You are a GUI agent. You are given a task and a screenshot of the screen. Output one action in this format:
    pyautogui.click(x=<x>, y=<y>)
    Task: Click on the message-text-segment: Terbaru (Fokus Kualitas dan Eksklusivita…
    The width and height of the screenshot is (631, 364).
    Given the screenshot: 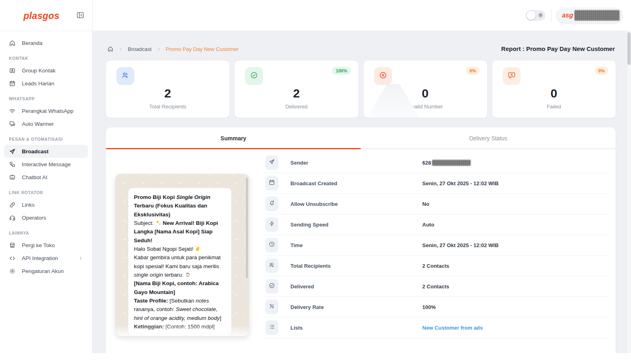 What is the action you would take?
    pyautogui.click(x=171, y=210)
    